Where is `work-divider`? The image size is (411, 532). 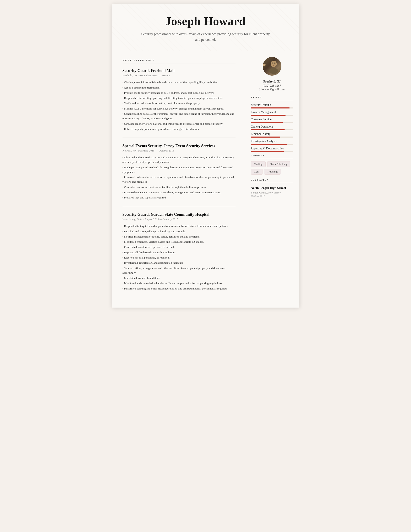
work-divider is located at coordinates (179, 64).